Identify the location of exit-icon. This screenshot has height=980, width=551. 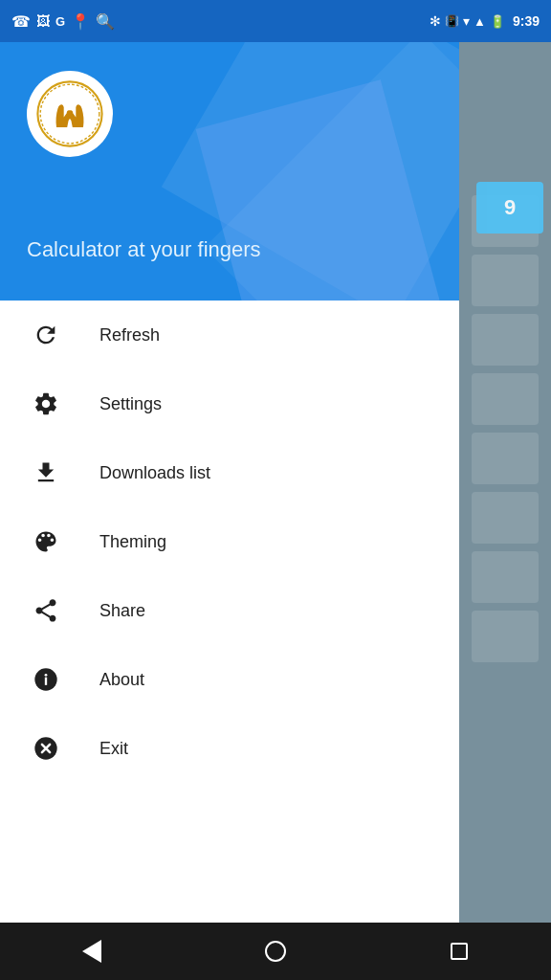
(46, 748).